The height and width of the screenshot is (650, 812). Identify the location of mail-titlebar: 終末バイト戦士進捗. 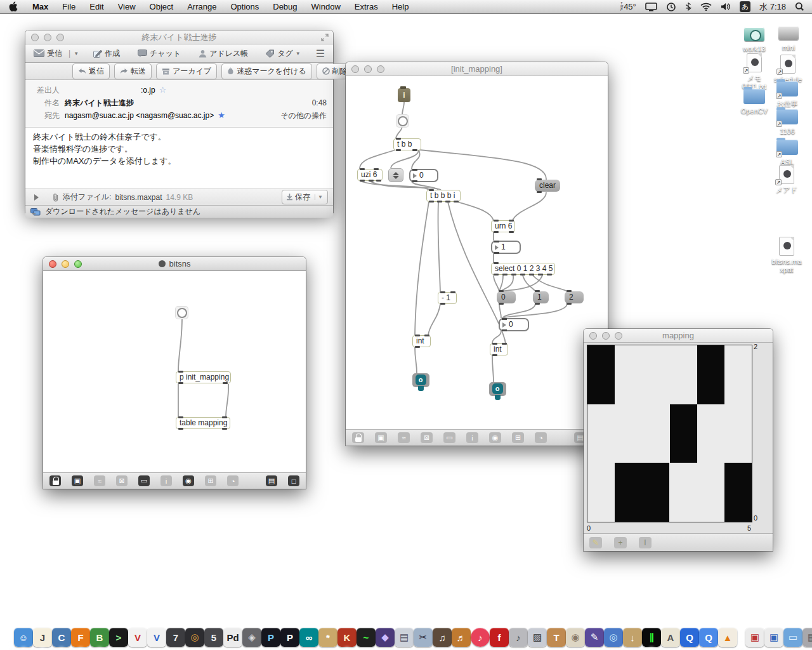
(179, 37).